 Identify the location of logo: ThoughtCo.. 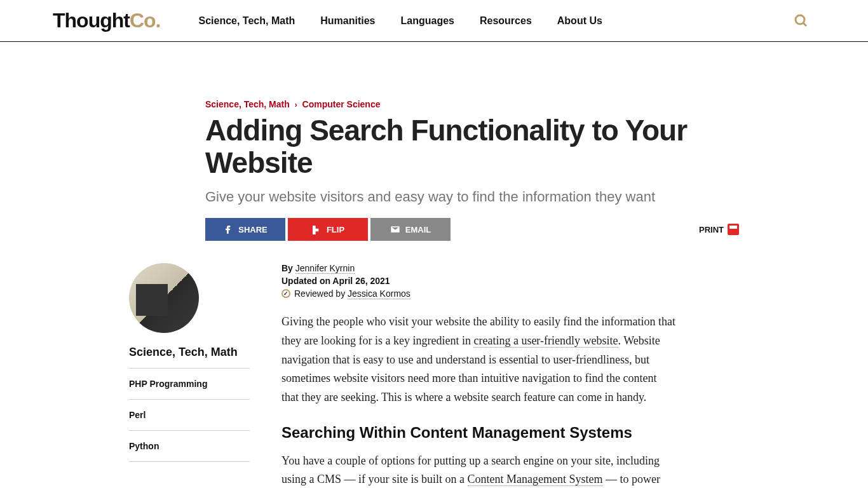
(107, 20).